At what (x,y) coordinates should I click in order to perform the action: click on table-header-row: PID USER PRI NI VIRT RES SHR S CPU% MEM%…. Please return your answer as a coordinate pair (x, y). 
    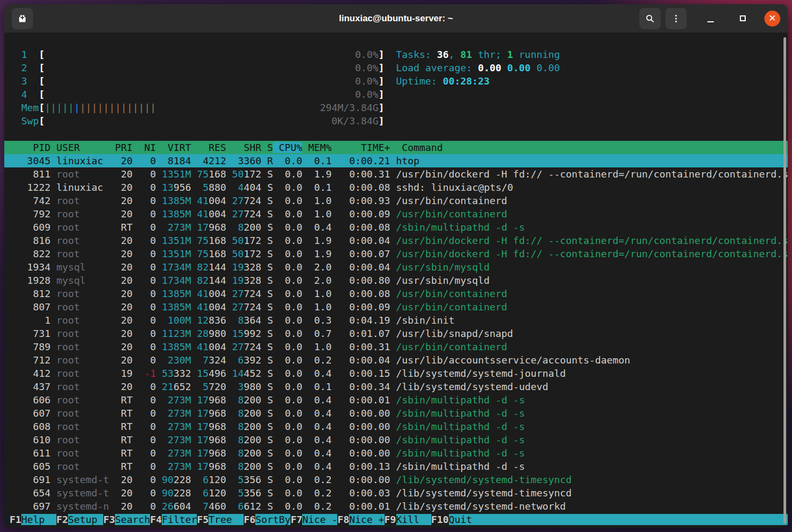
    Looking at the image, I should click on (396, 148).